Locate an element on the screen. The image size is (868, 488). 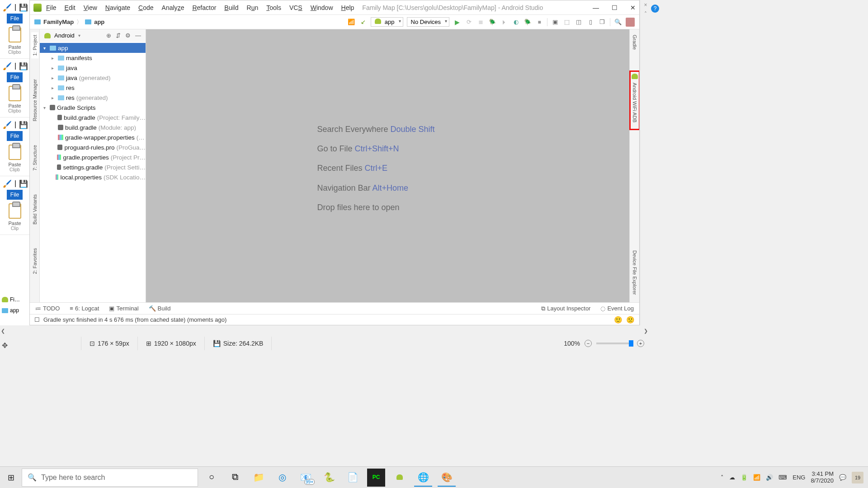
tab-build: 🔨 Build is located at coordinates (160, 308).